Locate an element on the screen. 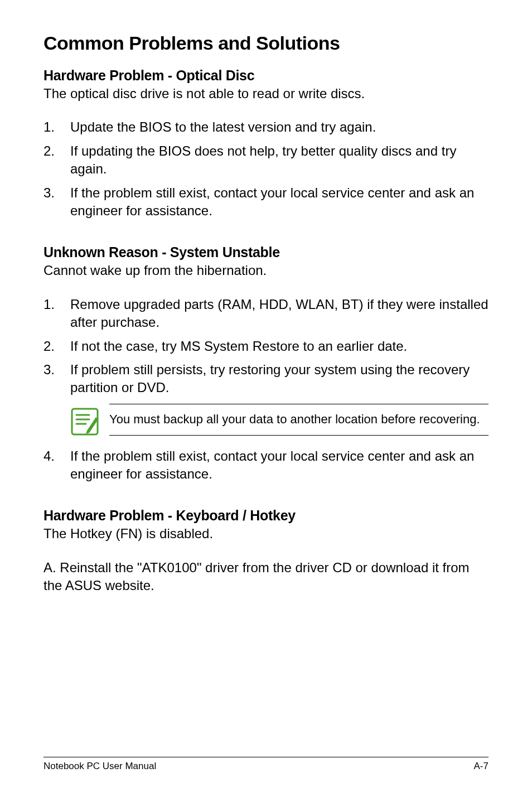 The width and height of the screenshot is (532, 802). footer-page-number: A-7 is located at coordinates (481, 766).